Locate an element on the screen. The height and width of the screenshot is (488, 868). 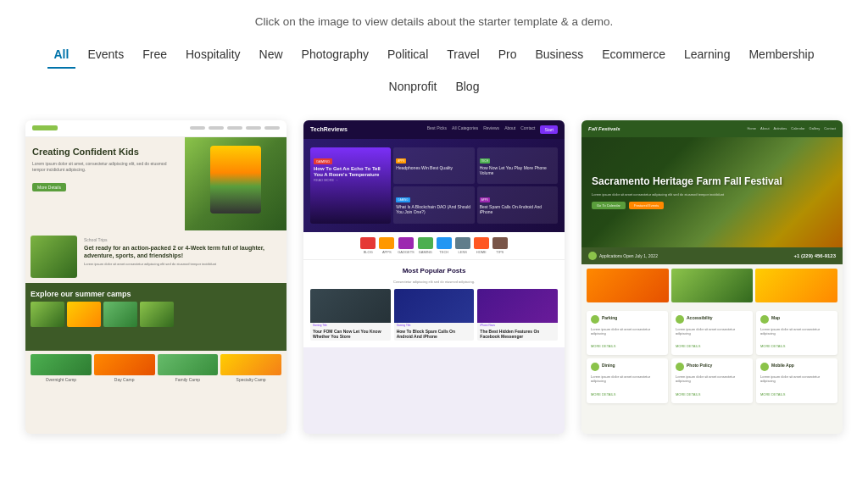
t2-nav: Best Picks All Categories Reviews About … is located at coordinates (492, 130).